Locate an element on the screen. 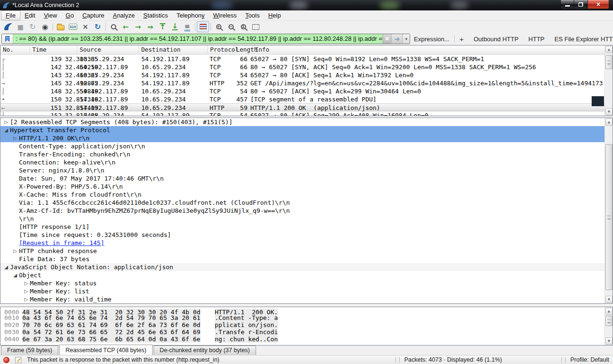 The width and height of the screenshot is (613, 364). zoom-original-button: 1 is located at coordinates (243, 27).